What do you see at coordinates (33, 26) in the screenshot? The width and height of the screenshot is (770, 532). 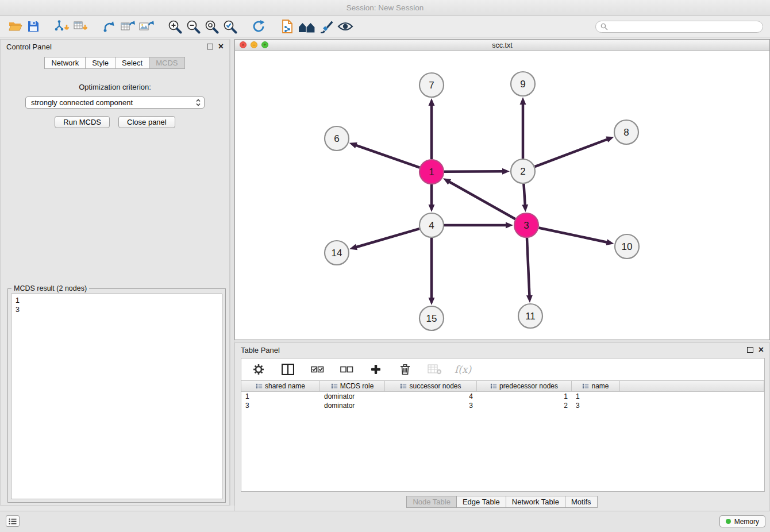 I see `save-session-icon` at bounding box center [33, 26].